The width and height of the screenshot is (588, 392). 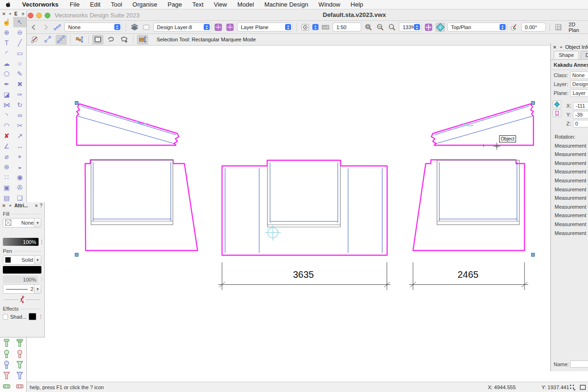 What do you see at coordinates (20, 32) in the screenshot?
I see `zoom-out-tool: ⊖` at bounding box center [20, 32].